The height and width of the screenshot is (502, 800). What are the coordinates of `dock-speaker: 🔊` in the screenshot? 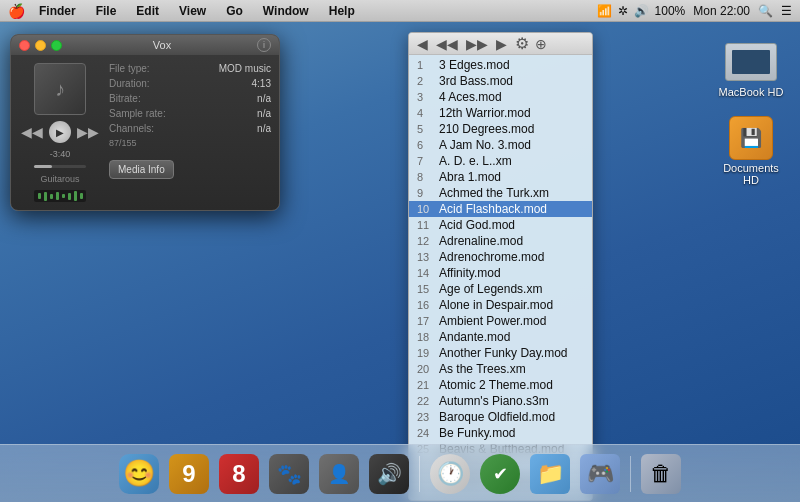 It's located at (389, 474).